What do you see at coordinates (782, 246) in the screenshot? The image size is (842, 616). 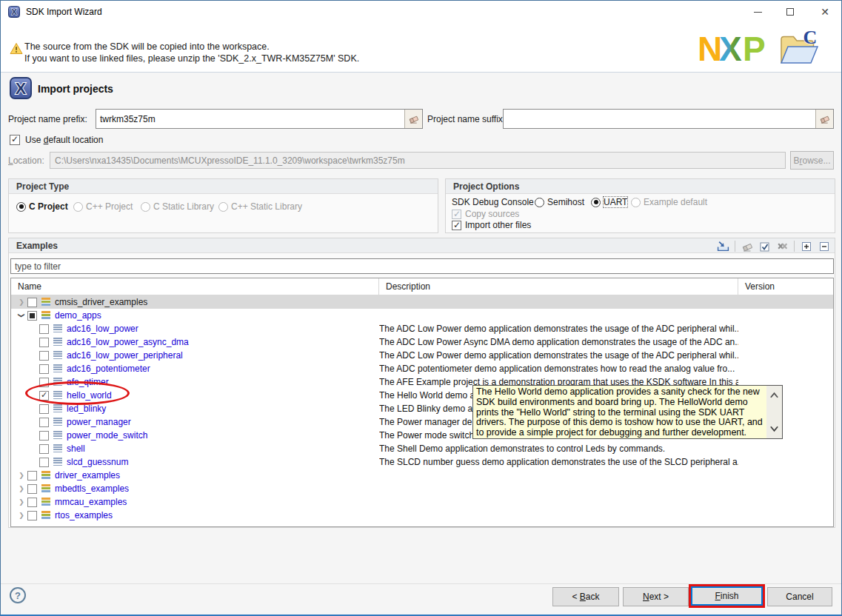 I see `uncheck-all-icon` at bounding box center [782, 246].